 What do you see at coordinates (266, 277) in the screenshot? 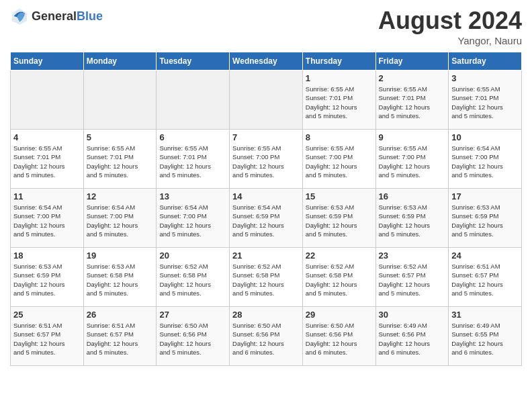
I see `calendar-week-row: 18Sunrise: 6:53 AM Sunset: 6:59 PM Dayli…` at bounding box center [266, 277].